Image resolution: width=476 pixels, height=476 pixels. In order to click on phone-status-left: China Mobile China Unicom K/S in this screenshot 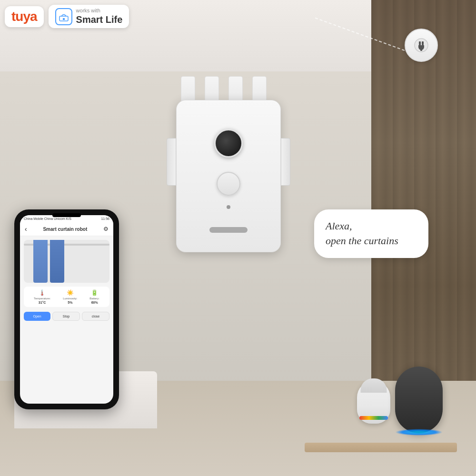, I will do `click(48, 219)`.